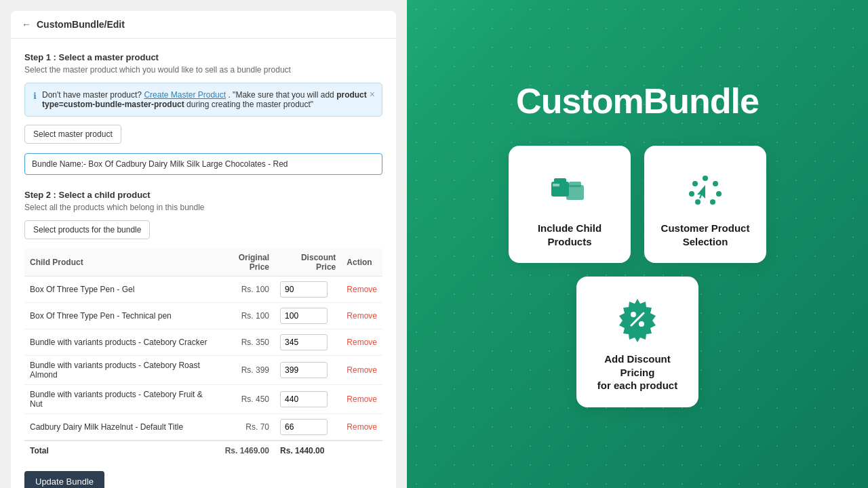 Image resolution: width=868 pixels, height=488 pixels. Describe the element at coordinates (362, 343) in the screenshot. I see `cell-action-2: Remove` at that location.